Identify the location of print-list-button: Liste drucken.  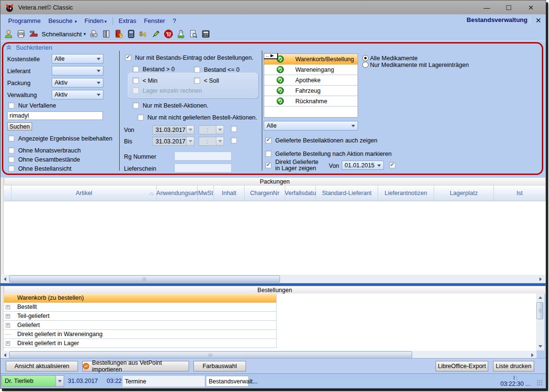
(514, 366).